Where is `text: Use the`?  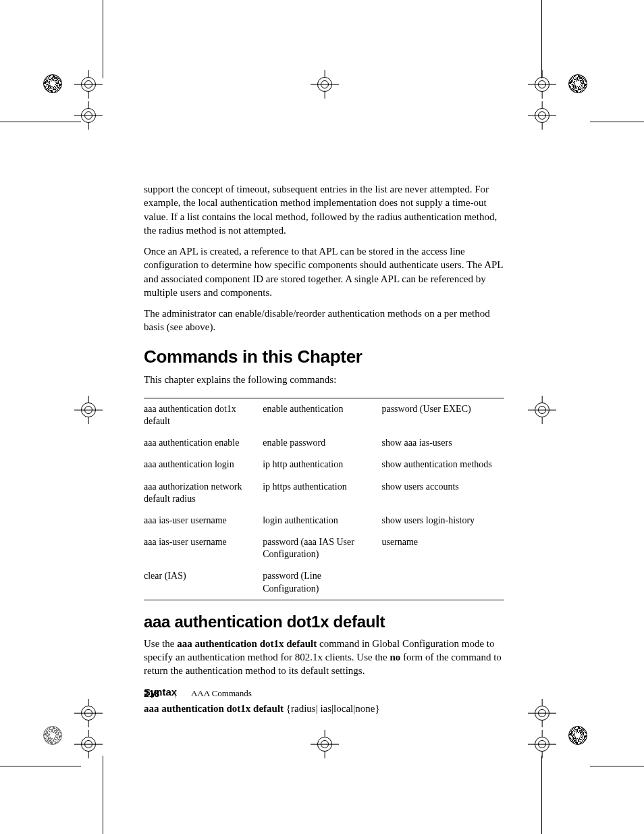
text: Use the is located at coordinates (161, 644).